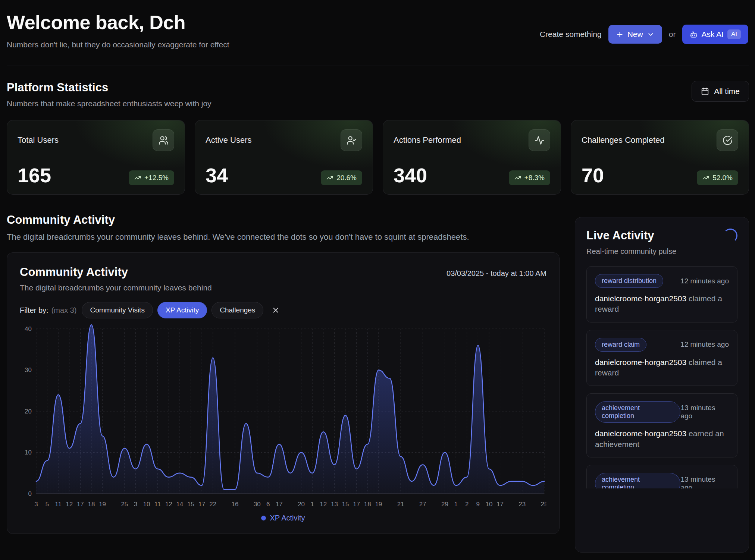 The height and width of the screenshot is (560, 755). Describe the element at coordinates (705, 91) in the screenshot. I see `calendar-icon` at that location.